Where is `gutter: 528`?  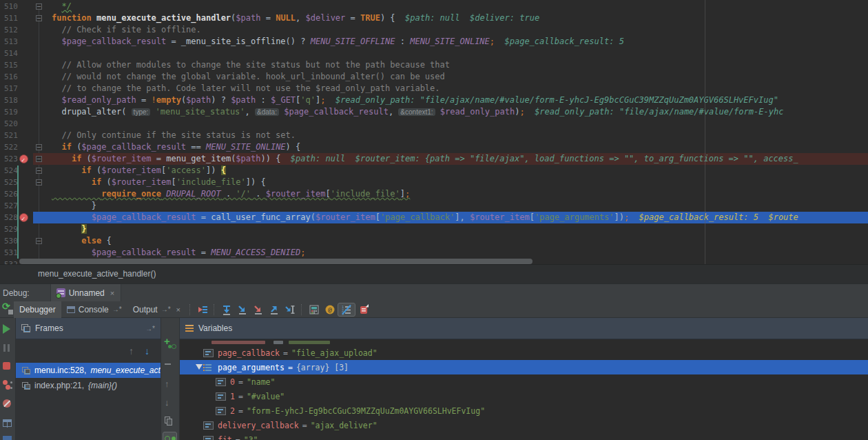 gutter: 528 is located at coordinates (26, 218).